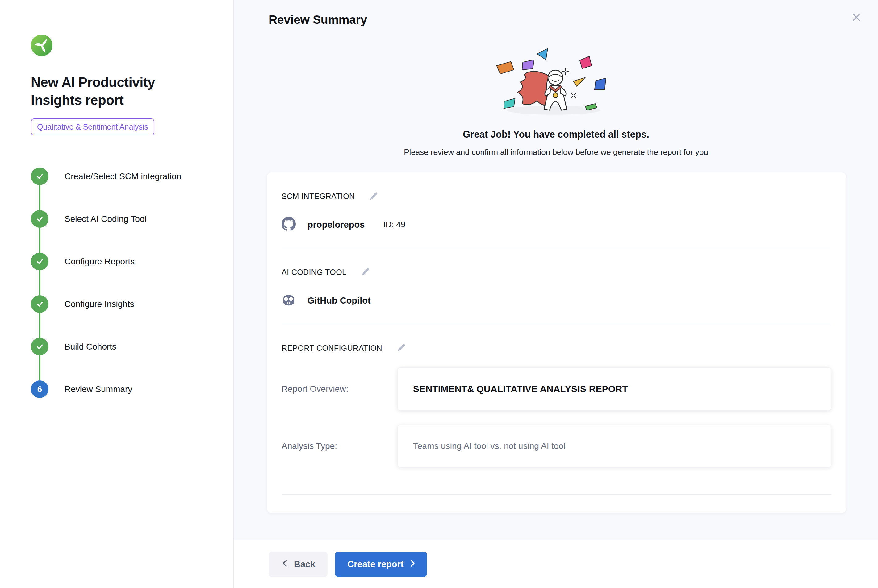 Image resolution: width=878 pixels, height=588 pixels. Describe the element at coordinates (99, 304) in the screenshot. I see `step-label: Configure Insights` at that location.